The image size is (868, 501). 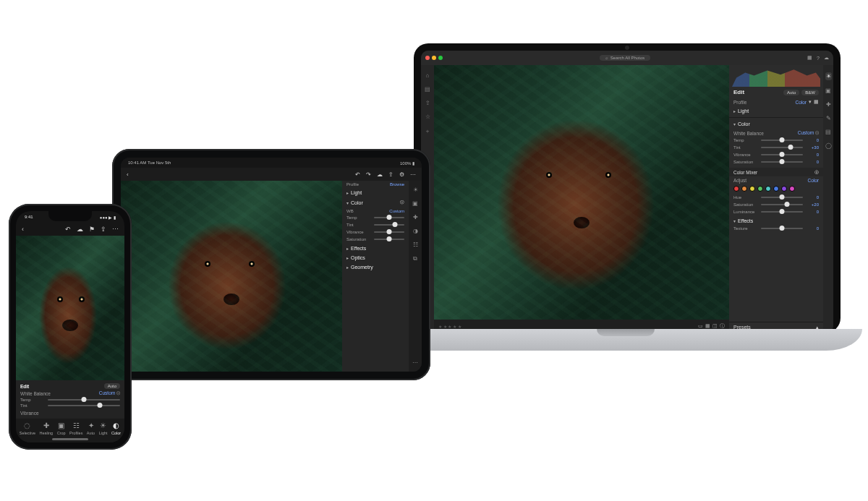 What do you see at coordinates (375, 218) in the screenshot?
I see `temp-slider: Temp` at bounding box center [375, 218].